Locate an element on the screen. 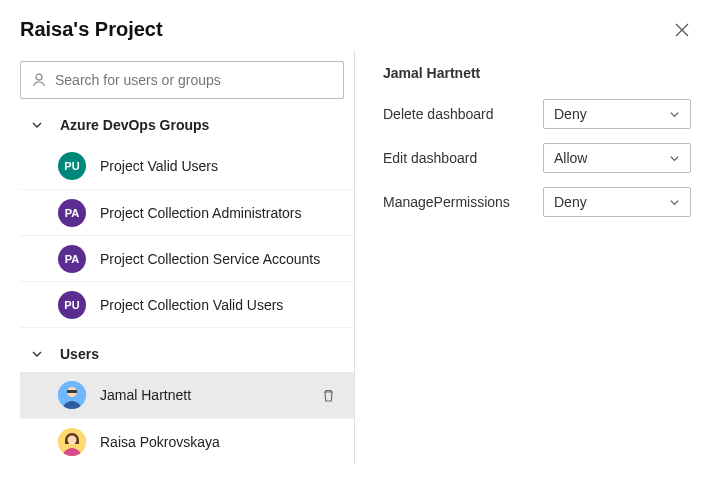 This screenshot has width=711, height=503. group-name: Project Valid Users is located at coordinates (227, 166).